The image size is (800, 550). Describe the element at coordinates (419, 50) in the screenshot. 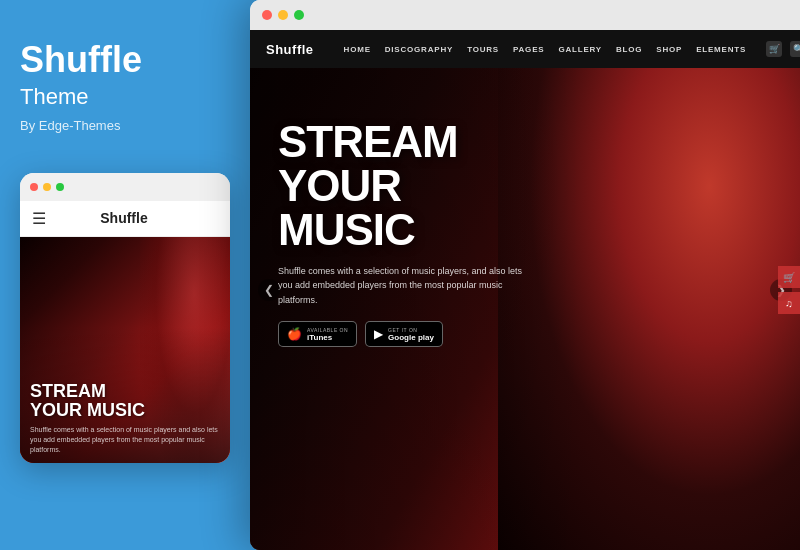

I see `nav-link-discography: DISCOGRAPHY` at that location.